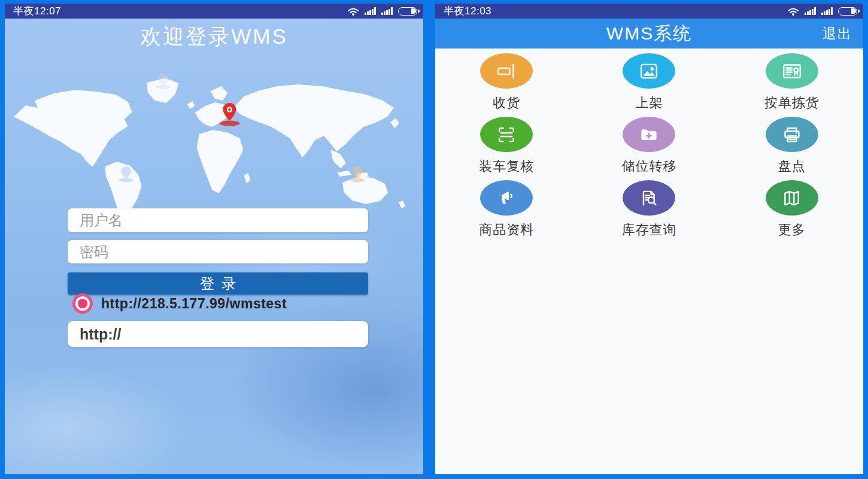 This screenshot has height=479, width=868. I want to click on map-icon, so click(792, 198).